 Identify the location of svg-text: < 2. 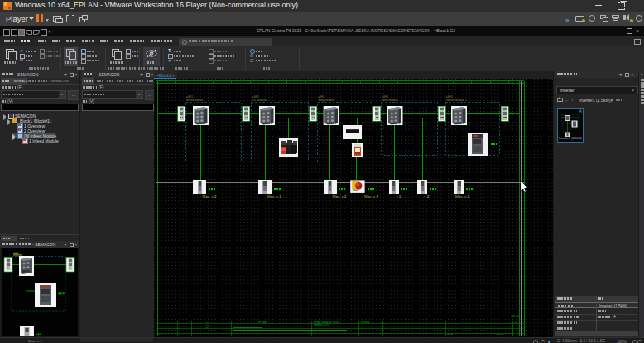
(427, 197).